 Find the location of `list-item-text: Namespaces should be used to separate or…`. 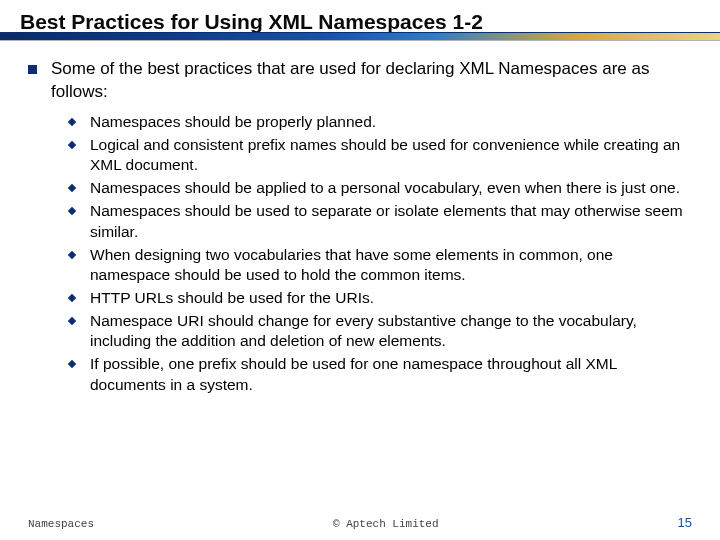

list-item-text: Namespaces should be used to separate or… is located at coordinates (391, 221).